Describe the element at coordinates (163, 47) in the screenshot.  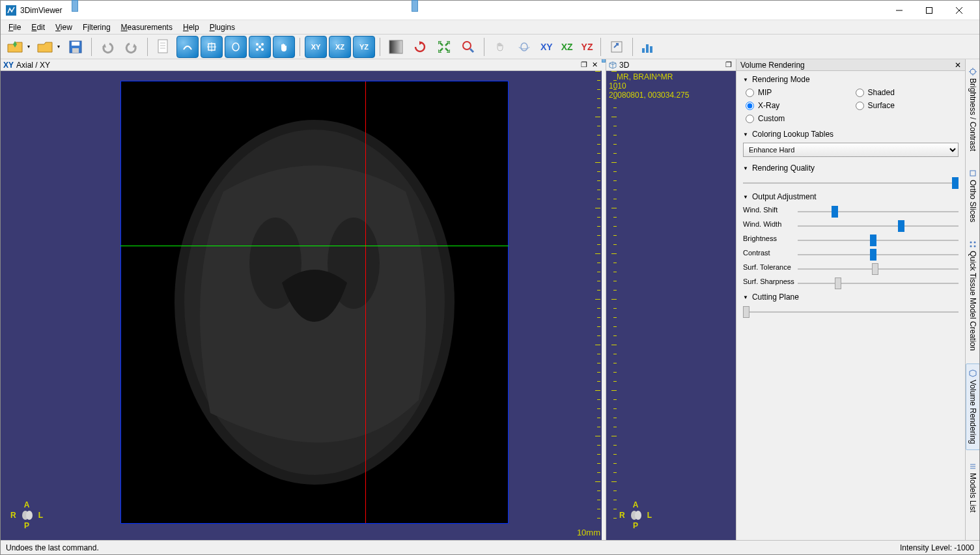
I see `document-button` at that location.